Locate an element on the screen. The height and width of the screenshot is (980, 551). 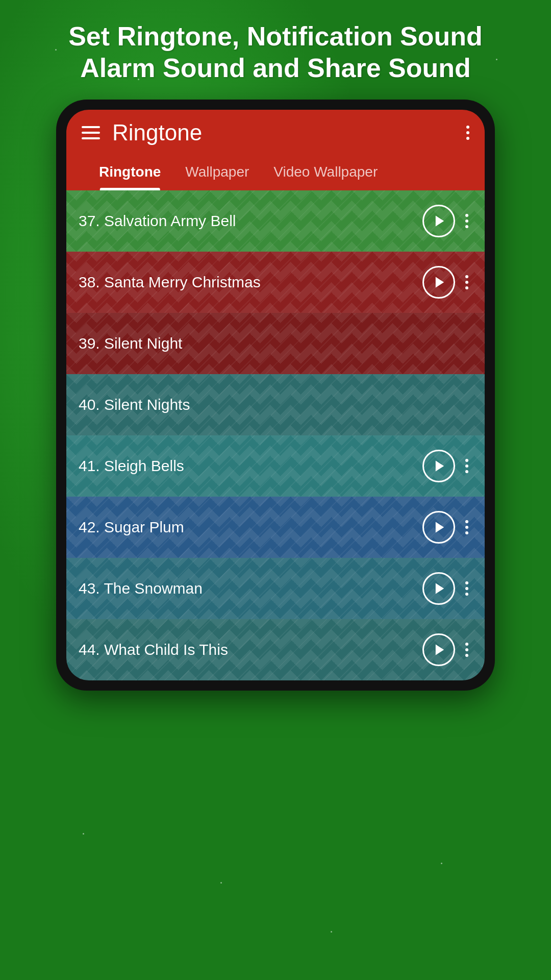
list-item: 43. The Snowman is located at coordinates (276, 589).